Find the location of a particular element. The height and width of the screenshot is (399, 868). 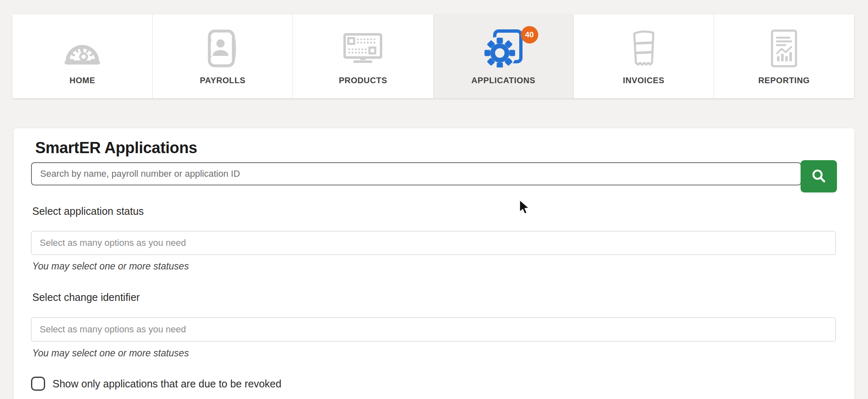

revoke-checkbox-label: Show only applications that are due to b… is located at coordinates (167, 384).